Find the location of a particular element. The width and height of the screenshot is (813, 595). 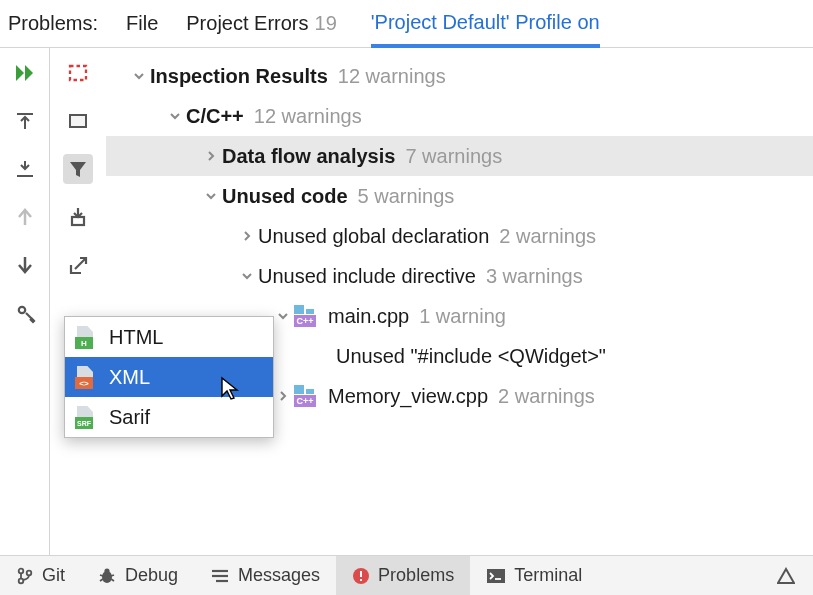

status-build is located at coordinates (787, 576).